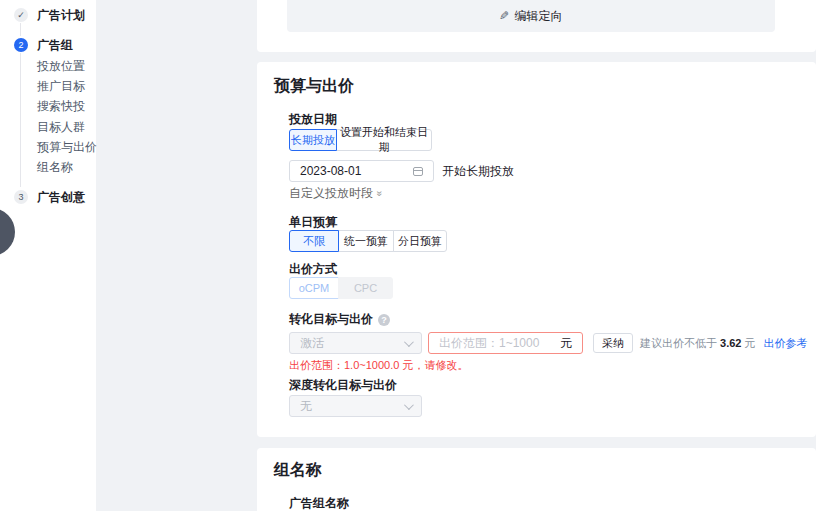  What do you see at coordinates (313, 222) in the screenshot?
I see `daily-budget-label: 单日预算` at bounding box center [313, 222].